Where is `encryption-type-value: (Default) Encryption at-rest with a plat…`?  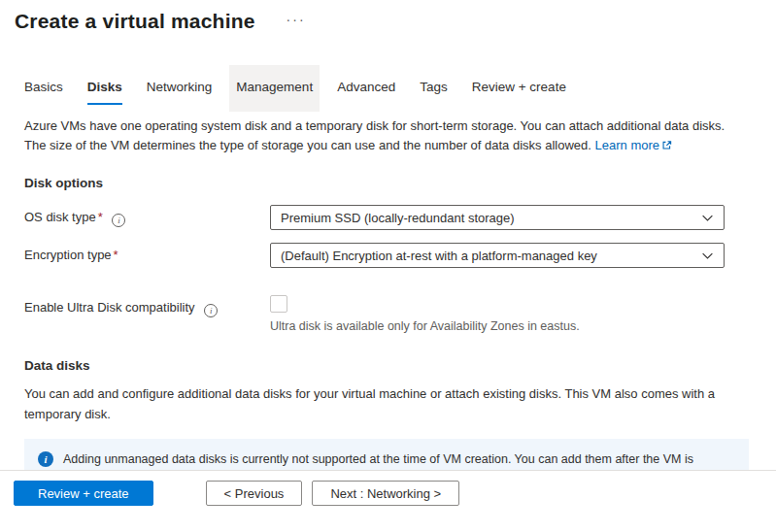 encryption-type-value: (Default) Encryption at-rest with a plat… is located at coordinates (488, 256).